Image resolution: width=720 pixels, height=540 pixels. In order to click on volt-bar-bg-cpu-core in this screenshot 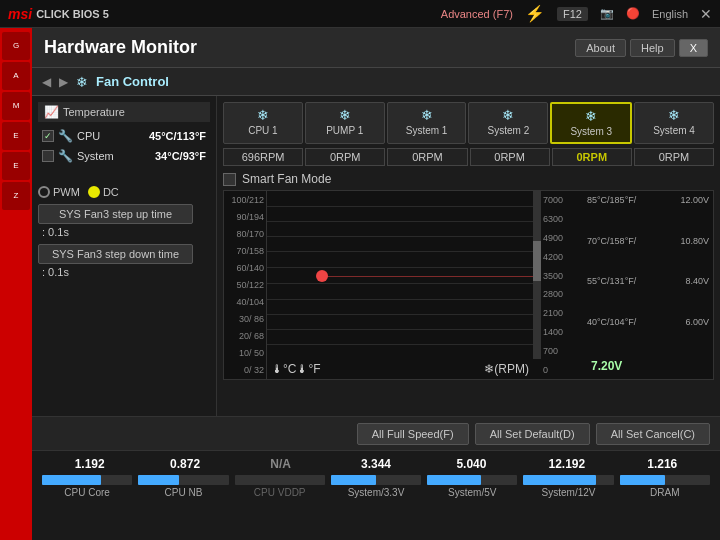, I will do `click(87, 480)`.